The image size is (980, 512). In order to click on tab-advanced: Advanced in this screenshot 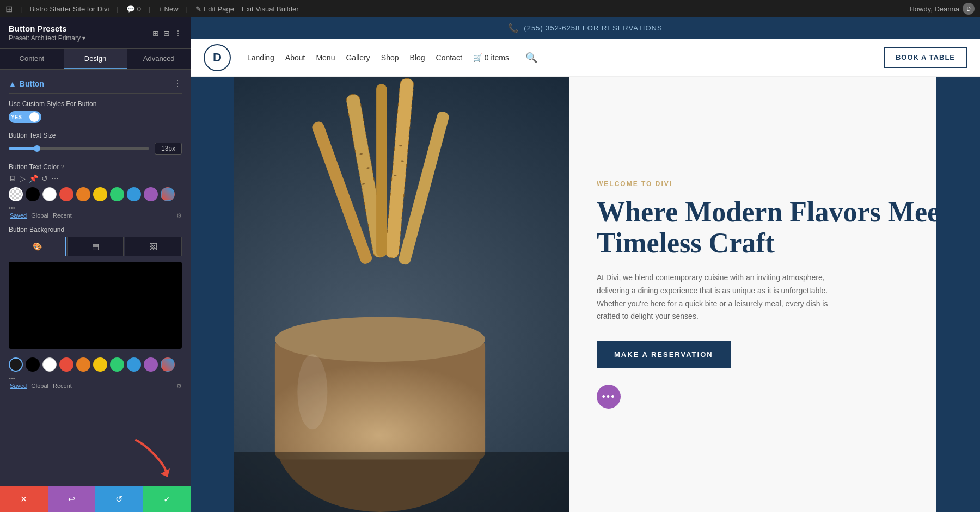, I will do `click(159, 59)`.